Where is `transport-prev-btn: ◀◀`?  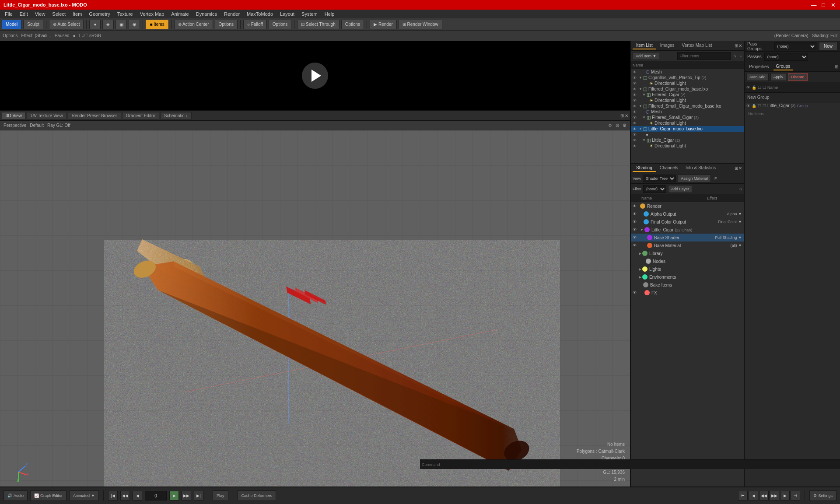 transport-prev-btn: ◀◀ is located at coordinates (125, 496).